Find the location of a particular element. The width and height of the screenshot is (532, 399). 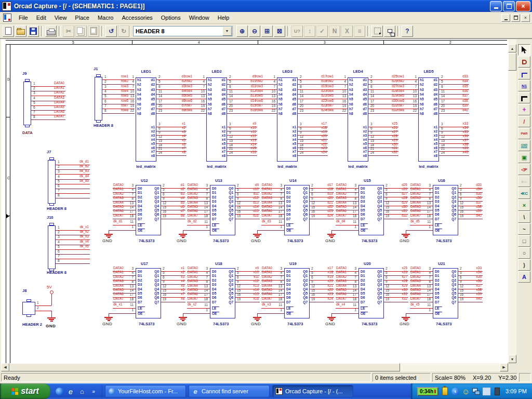

snap-to-grid-button is located at coordinates (377, 31).